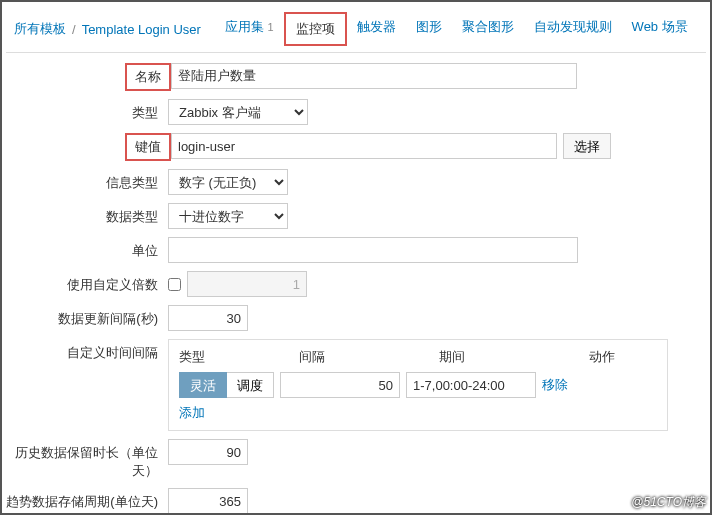  Describe the element at coordinates (270, 27) in the screenshot. I see `tab-apps-count: 1` at that location.